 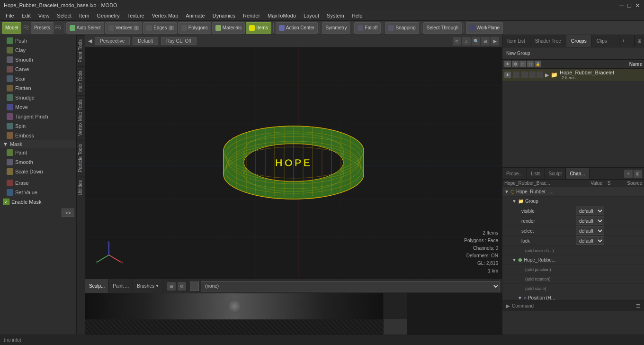 What do you see at coordinates (282, 15) in the screenshot?
I see `menu-maxtomodo: MaxToModo` at bounding box center [282, 15].